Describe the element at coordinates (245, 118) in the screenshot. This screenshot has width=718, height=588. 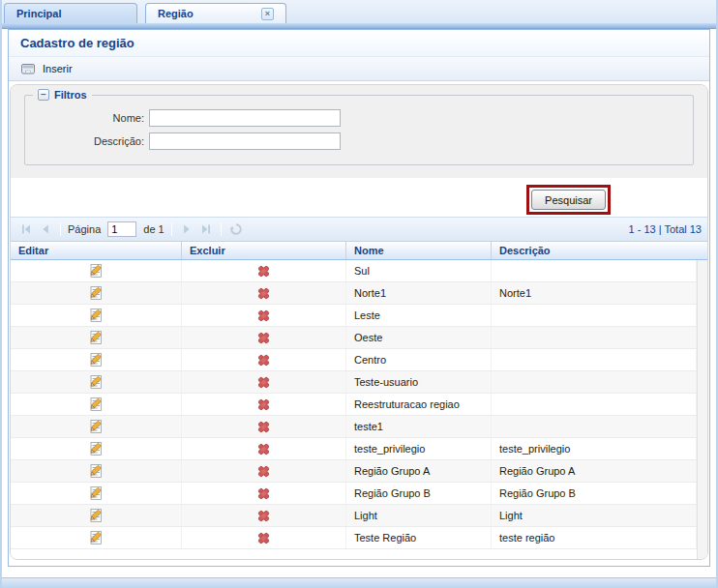
I see `nome-field` at that location.